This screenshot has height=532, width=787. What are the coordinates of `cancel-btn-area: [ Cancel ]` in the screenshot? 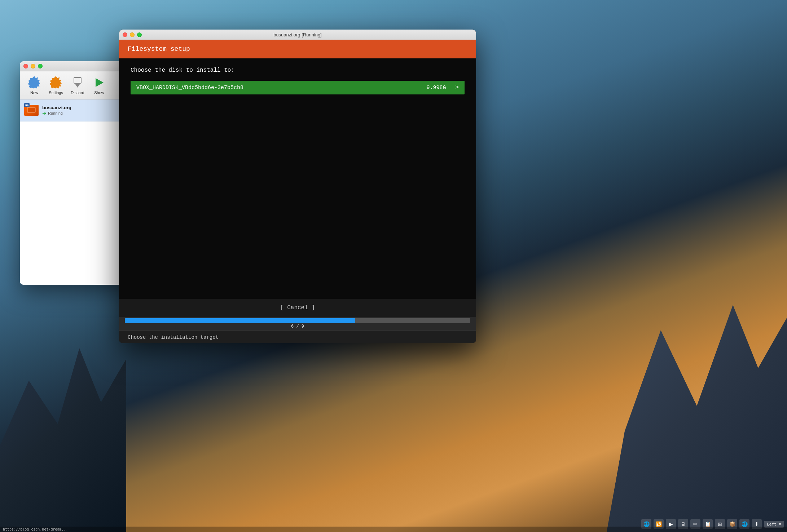 It's located at (298, 308).